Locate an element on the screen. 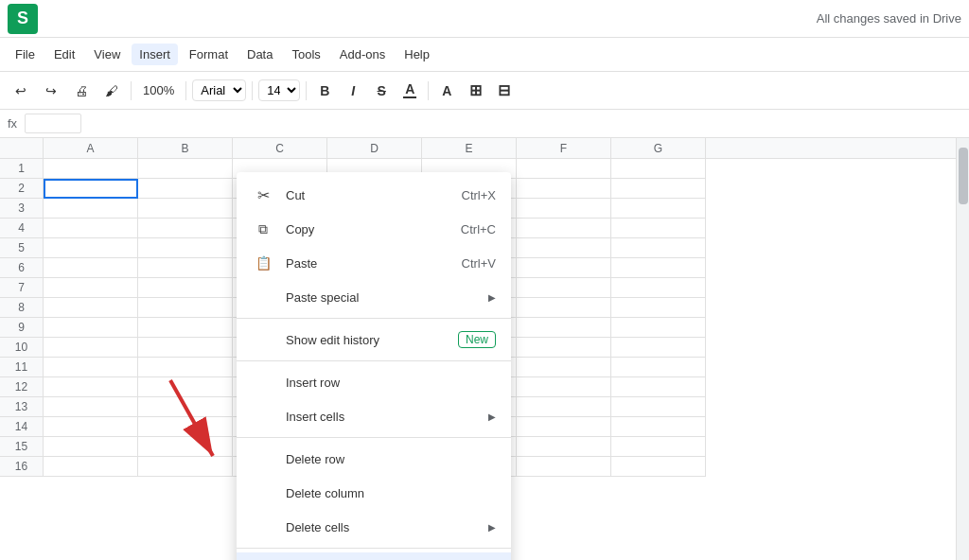  menu-item-paste: 📋 Paste Ctrl+V is located at coordinates (374, 263).